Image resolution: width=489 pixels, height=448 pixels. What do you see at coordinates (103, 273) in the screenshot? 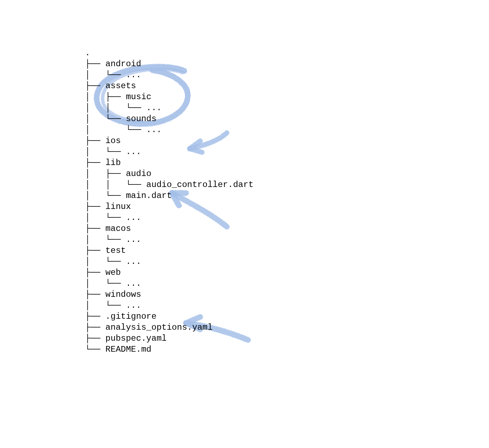
I see `tree-line: ├── web` at bounding box center [103, 273].